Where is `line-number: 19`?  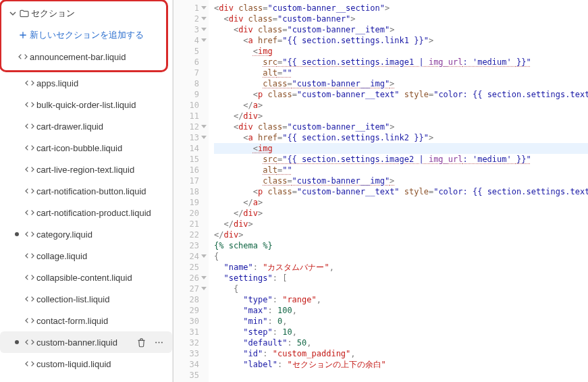
line-number: 19 is located at coordinates (191, 202).